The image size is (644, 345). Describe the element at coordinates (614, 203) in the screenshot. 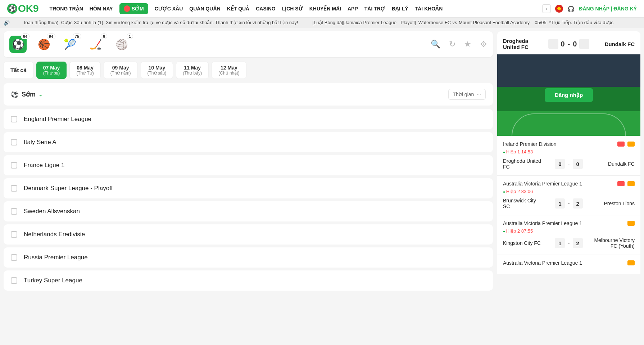

I see `away-team: Preston Lions` at that location.